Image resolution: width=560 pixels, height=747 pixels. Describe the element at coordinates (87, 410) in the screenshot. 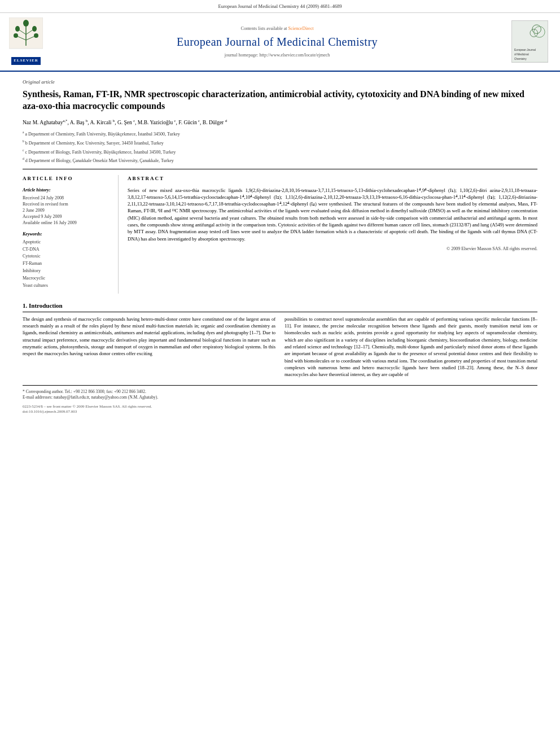

I see `issn-doi-area: 0223-5234/$ – see front matter © 2009 El…` at that location.